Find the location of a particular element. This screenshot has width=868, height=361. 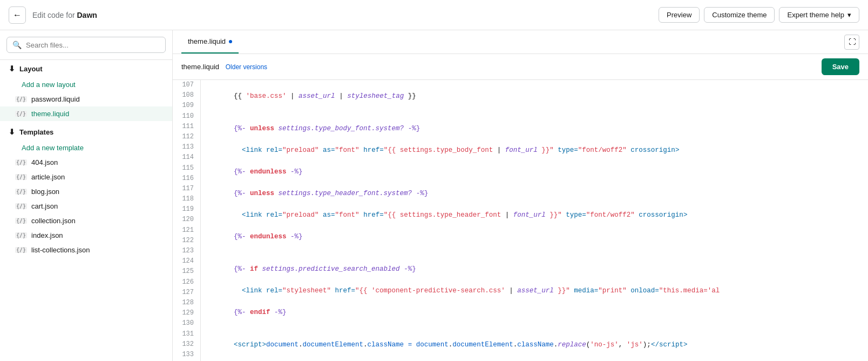

add-new-template-link: Add a new template is located at coordinates (86, 148).